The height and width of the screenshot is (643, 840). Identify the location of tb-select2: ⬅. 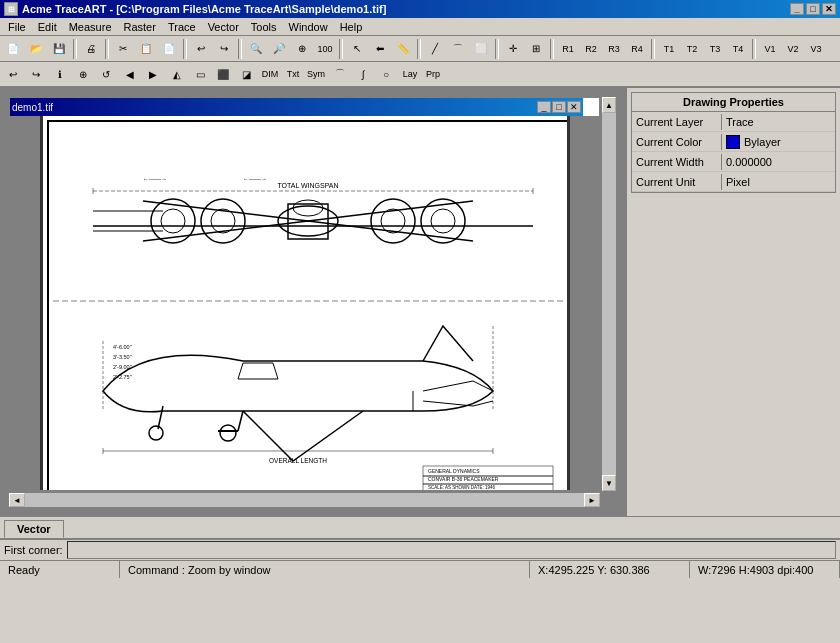
(380, 49).